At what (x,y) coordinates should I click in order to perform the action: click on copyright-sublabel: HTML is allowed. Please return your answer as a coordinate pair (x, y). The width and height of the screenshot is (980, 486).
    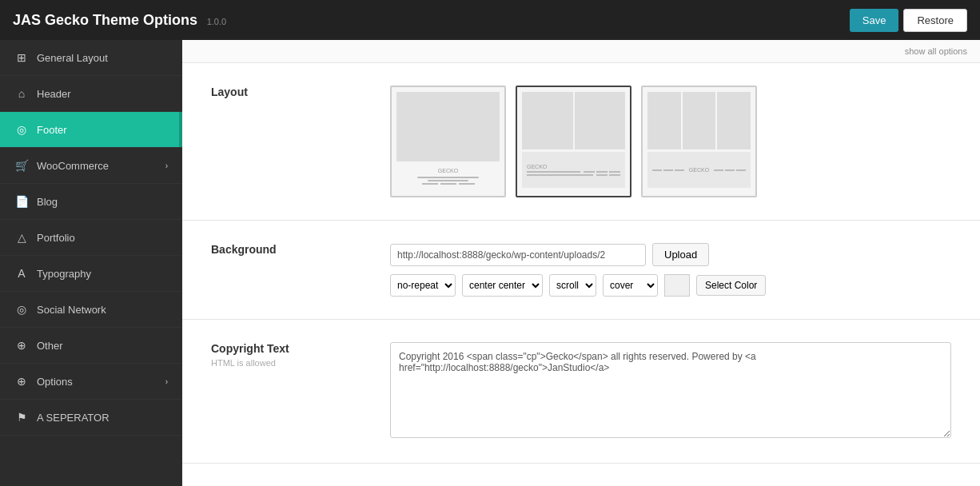
    Looking at the image, I should click on (291, 363).